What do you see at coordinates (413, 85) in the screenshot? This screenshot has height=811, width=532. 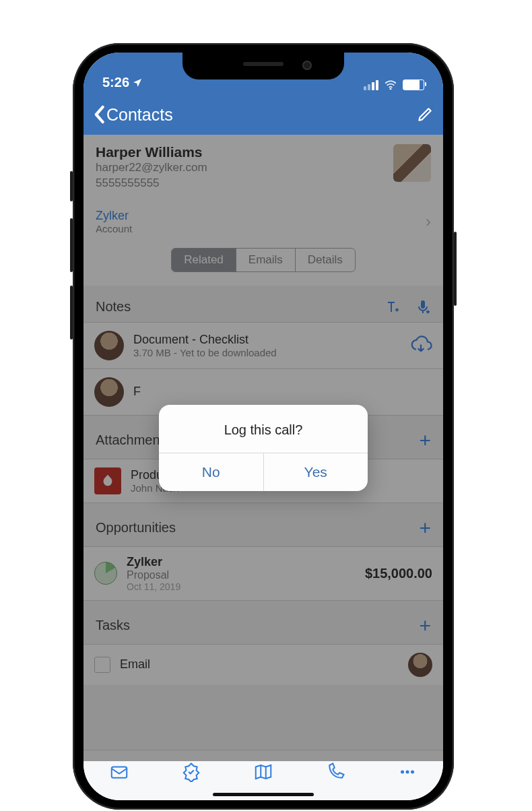 I see `battery-icon` at bounding box center [413, 85].